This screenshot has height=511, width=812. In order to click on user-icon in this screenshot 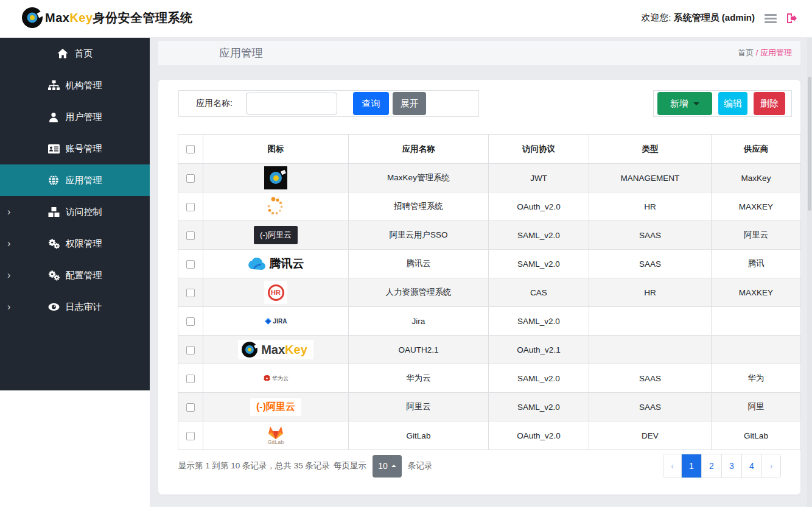, I will do `click(54, 117)`.